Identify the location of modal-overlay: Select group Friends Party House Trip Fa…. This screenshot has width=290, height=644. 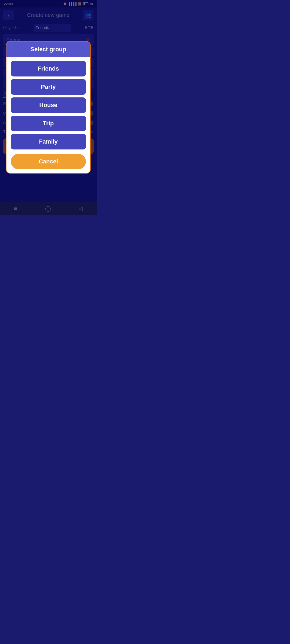
(48, 107).